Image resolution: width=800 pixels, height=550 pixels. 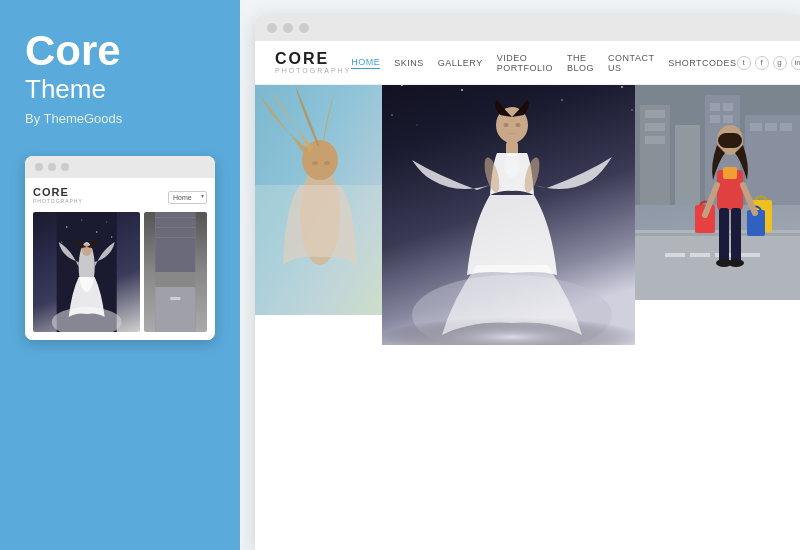 I want to click on nav-shortcodes: SHORTCODES, so click(x=702, y=63).